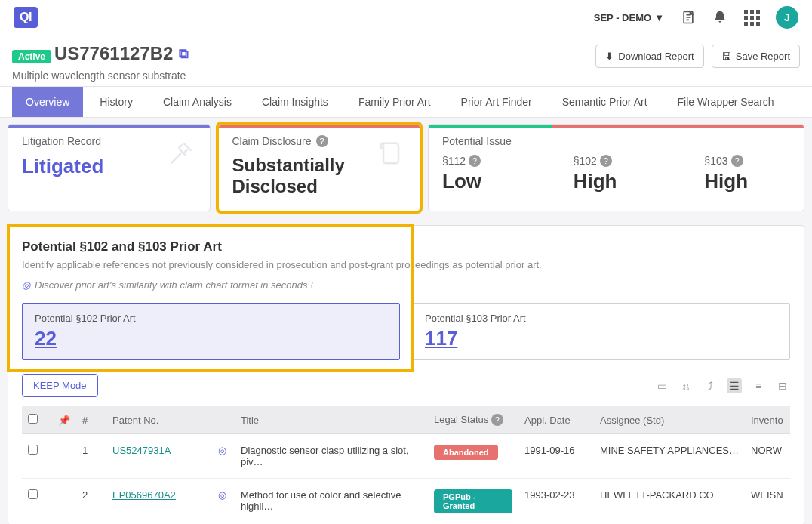  I want to click on row-title: Method for use of color and selective hi…, so click(331, 501).